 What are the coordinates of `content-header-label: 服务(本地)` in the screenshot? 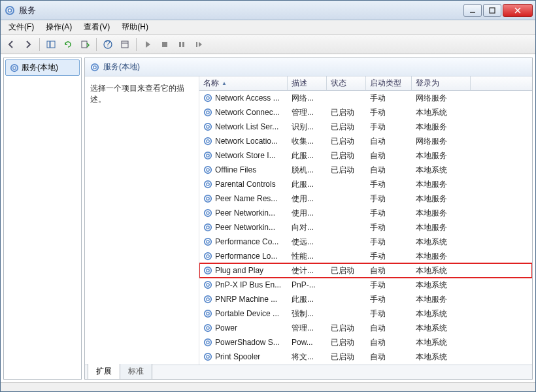 It's located at (122, 67).